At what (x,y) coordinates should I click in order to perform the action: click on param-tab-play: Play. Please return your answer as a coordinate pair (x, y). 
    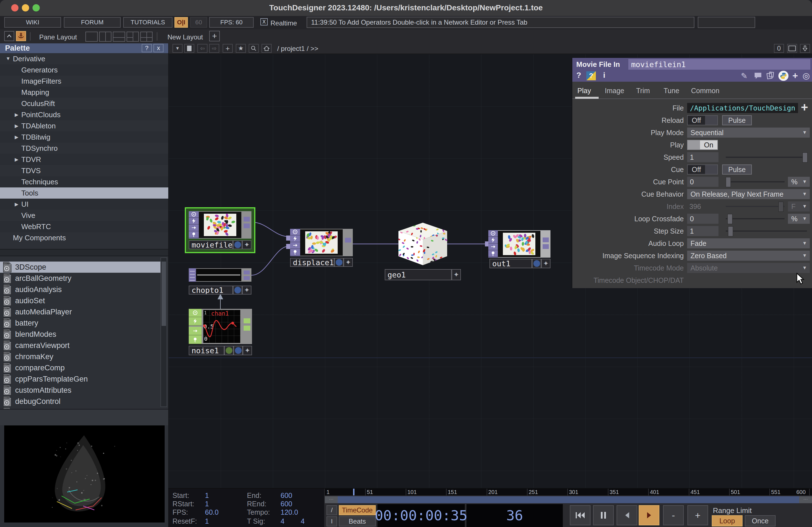
    Looking at the image, I should click on (584, 91).